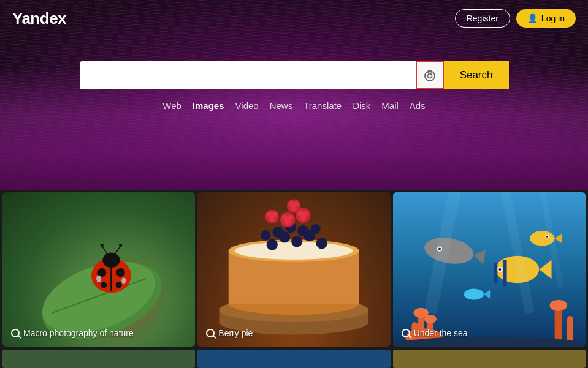 The image size is (588, 368). Describe the element at coordinates (294, 87) in the screenshot. I see `search-area: Search Web Images Video News Translate D…` at that location.